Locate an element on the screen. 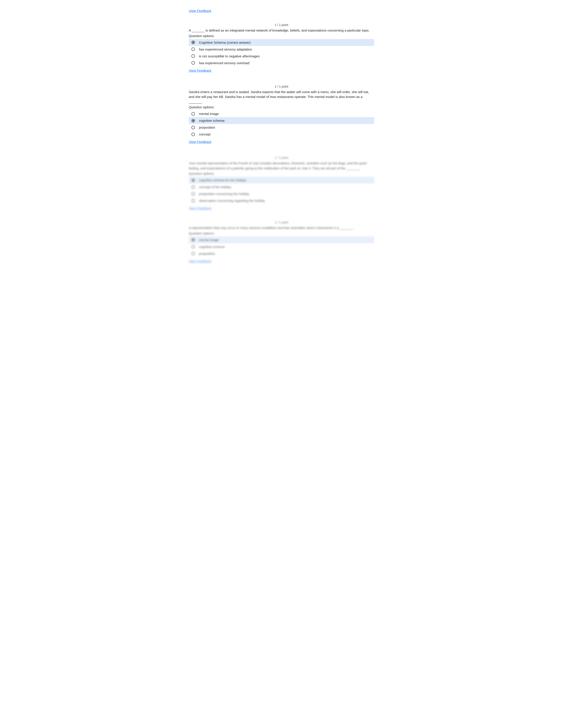  option-item-3-4: observation concerning regarding the hol… is located at coordinates (282, 201).